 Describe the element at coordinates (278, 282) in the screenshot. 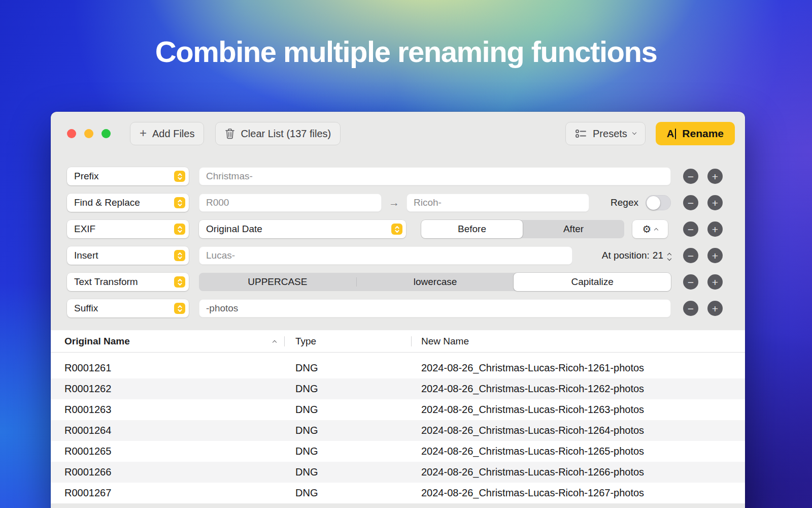

I see `segment-uppercase: UPPERCASE` at that location.